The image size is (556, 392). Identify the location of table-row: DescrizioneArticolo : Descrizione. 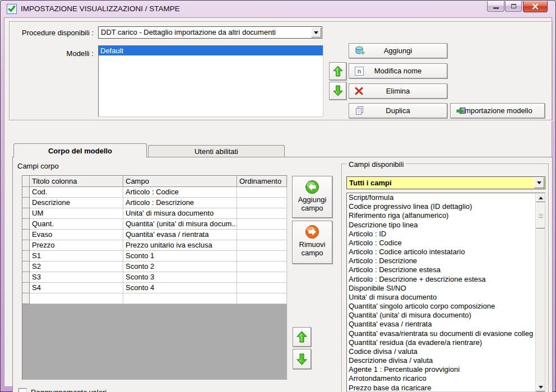
(155, 203).